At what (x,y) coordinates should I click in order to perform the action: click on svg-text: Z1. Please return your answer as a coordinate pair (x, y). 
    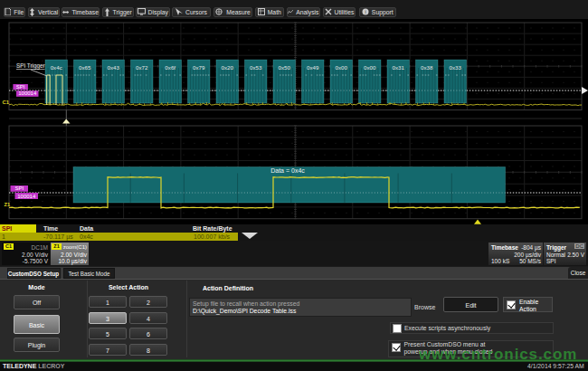
    Looking at the image, I should click on (8, 205).